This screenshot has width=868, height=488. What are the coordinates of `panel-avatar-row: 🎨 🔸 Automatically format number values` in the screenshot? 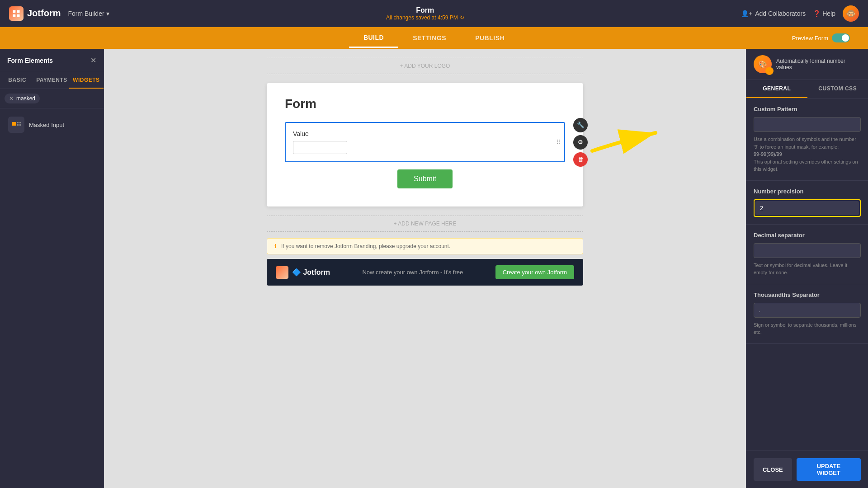 It's located at (807, 64).